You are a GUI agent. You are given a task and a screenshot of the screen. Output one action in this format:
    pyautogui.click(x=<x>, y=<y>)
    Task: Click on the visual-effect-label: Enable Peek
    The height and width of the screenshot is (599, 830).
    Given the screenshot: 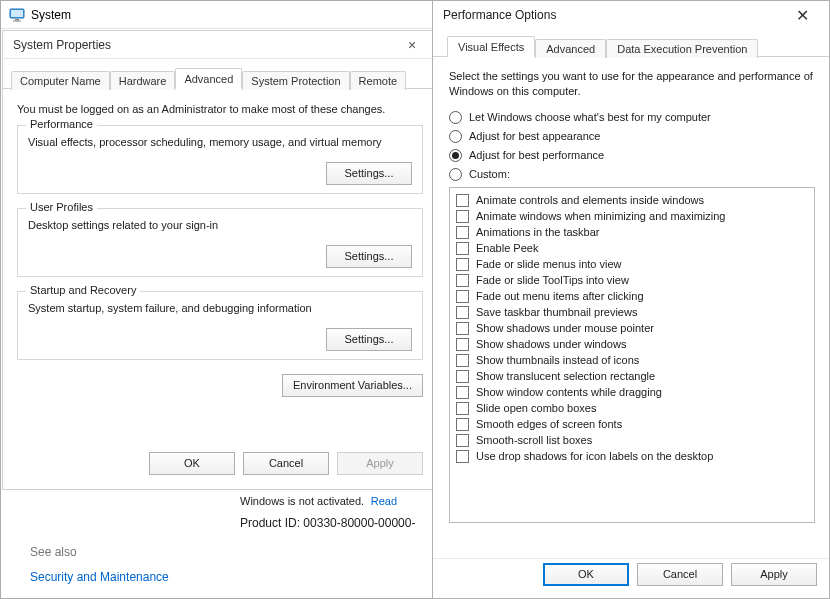 What is the action you would take?
    pyautogui.click(x=507, y=248)
    